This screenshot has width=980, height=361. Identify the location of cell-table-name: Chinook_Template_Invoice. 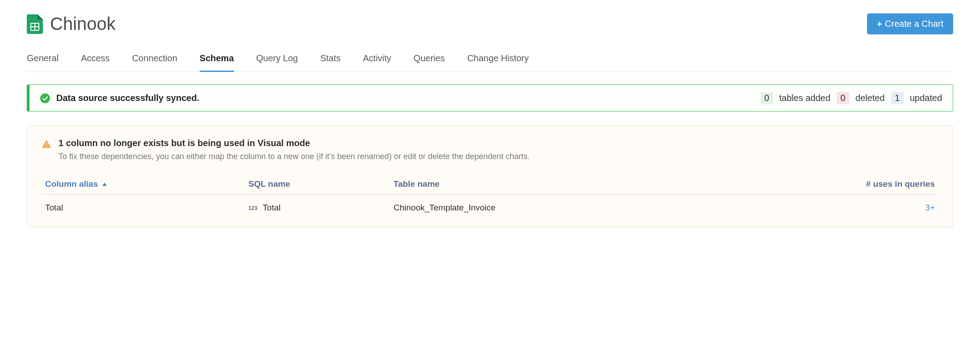
(552, 206).